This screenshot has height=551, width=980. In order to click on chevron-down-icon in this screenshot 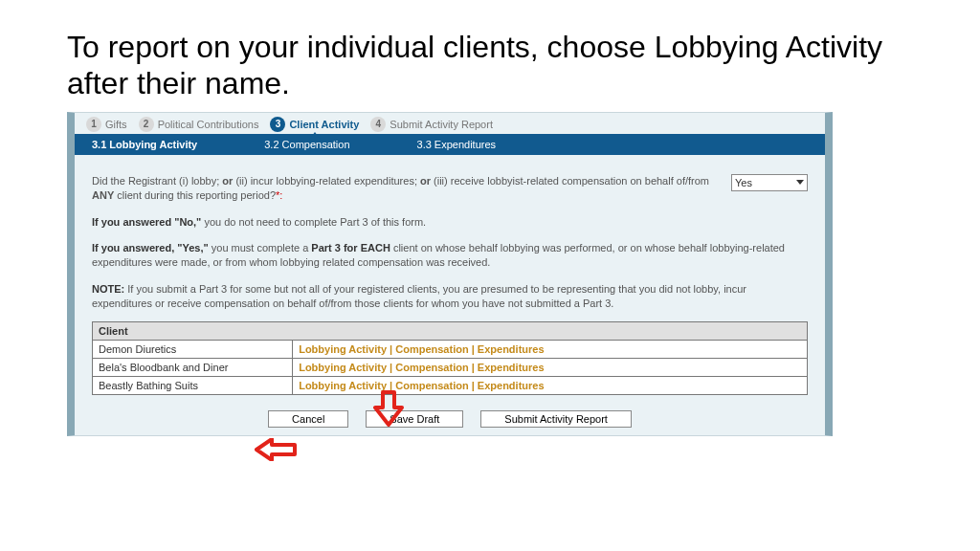, I will do `click(800, 182)`.